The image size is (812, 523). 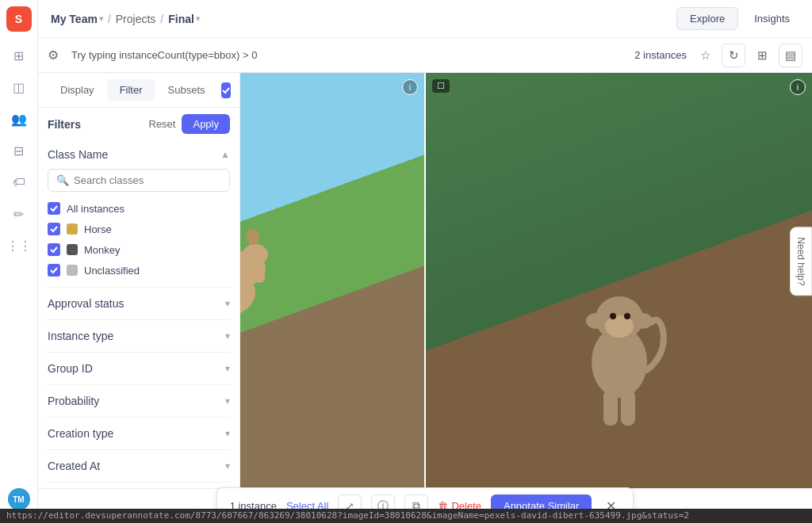 I want to click on updated-at-row: Updated At ▾, so click(x=139, y=485).